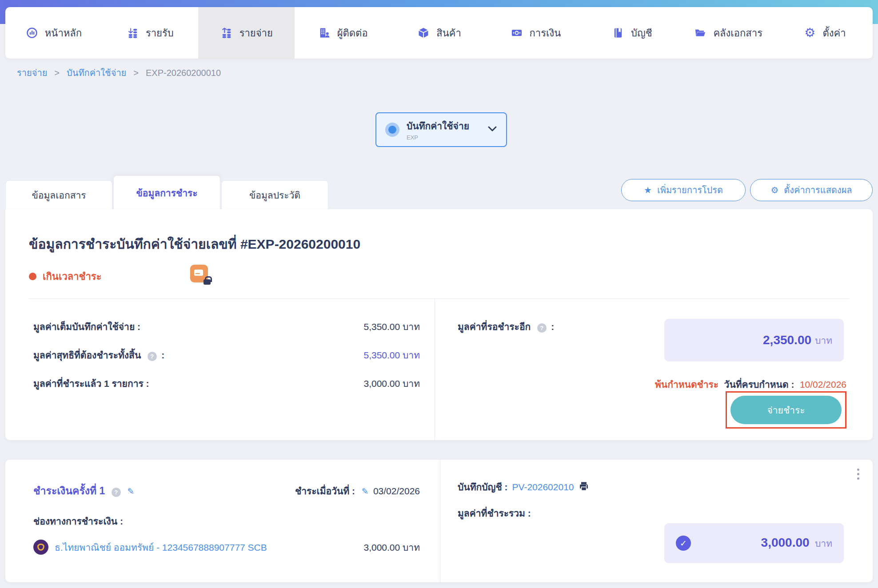 The image size is (878, 588). I want to click on total-paid-box: ✓ 3,000.00 บาท, so click(754, 543).